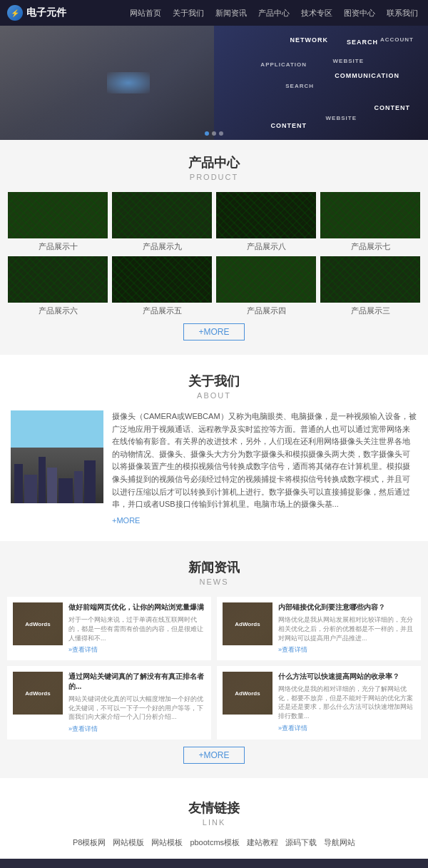 Image resolution: width=428 pixels, height=868 pixels. I want to click on list-item: 产品展示七, so click(370, 222).